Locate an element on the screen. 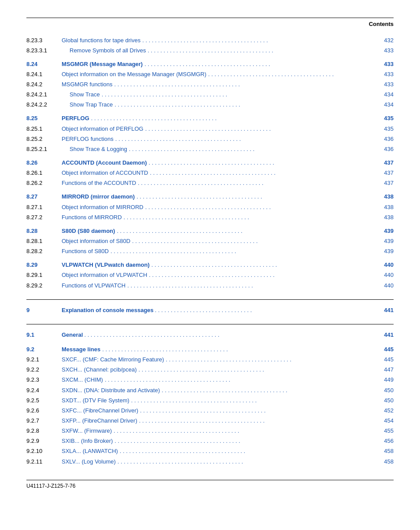 This screenshot has height=530, width=420. toc-number: 8.27.2 is located at coordinates (44, 217).